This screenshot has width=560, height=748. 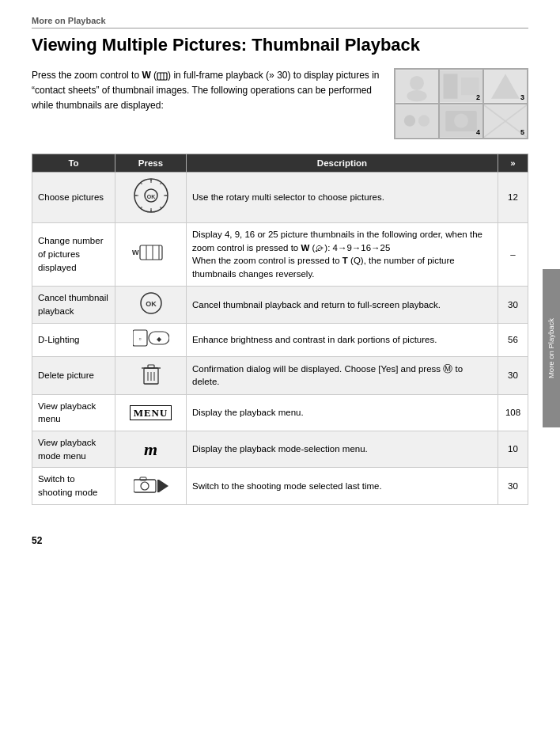 I want to click on table-row: Delete picture Confirmation dialog will …, so click(x=280, y=376).